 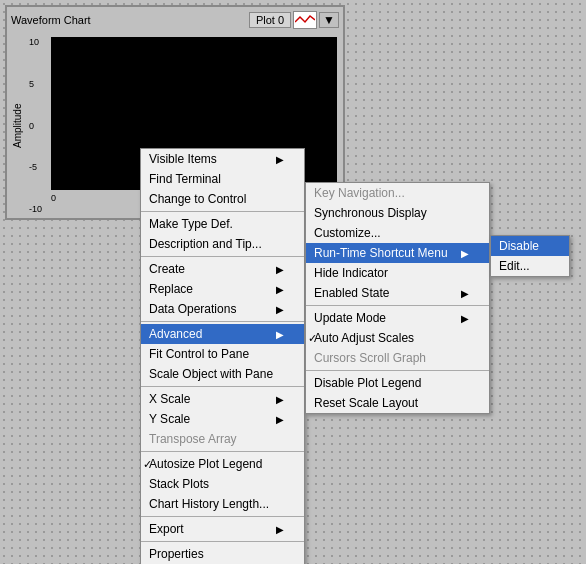 What do you see at coordinates (222, 354) in the screenshot?
I see `menu-item-fit-control: Fit Control to Pane` at bounding box center [222, 354].